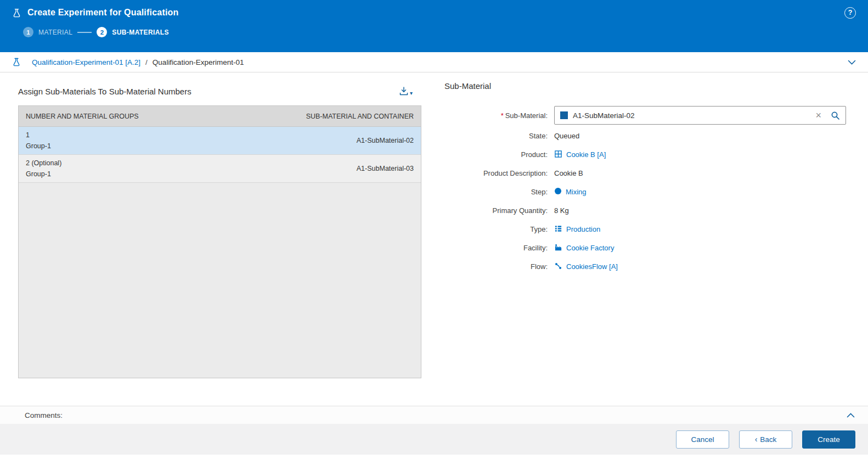  What do you see at coordinates (828, 439) in the screenshot?
I see `create-button: Create` at bounding box center [828, 439].